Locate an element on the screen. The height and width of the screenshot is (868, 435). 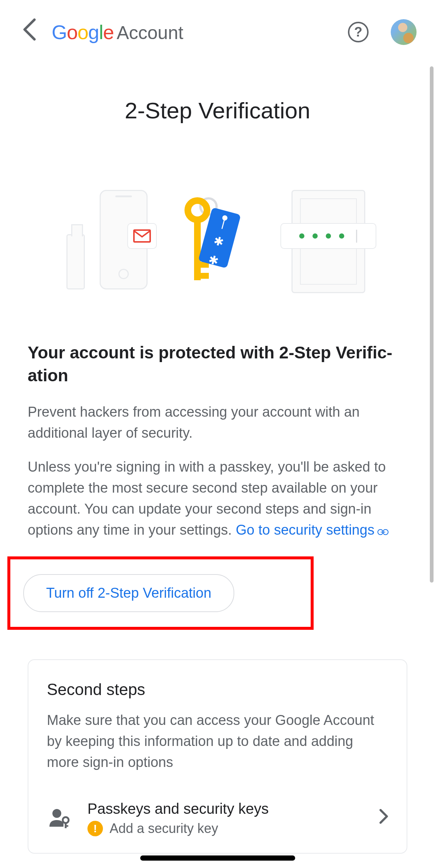
password-field-icon is located at coordinates (328, 236).